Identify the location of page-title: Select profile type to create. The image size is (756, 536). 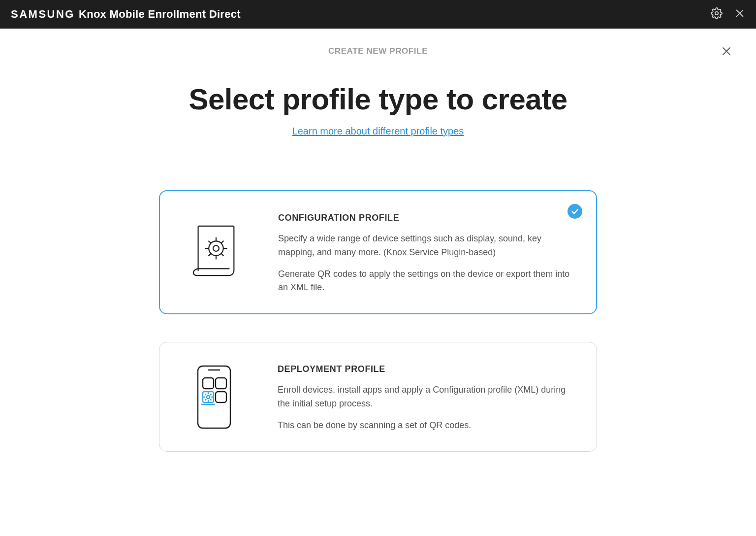
(378, 100).